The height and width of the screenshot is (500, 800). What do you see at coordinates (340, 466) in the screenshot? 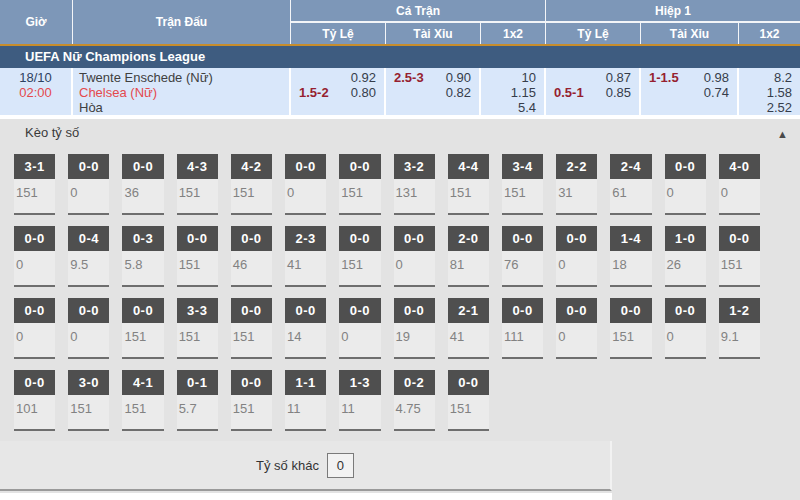
I see `other-score-value-box: 0` at bounding box center [340, 466].